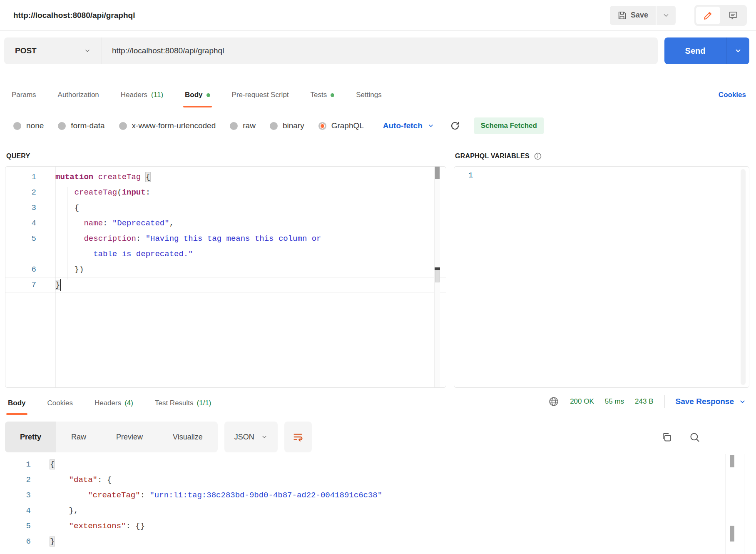  Describe the element at coordinates (369, 99) in the screenshot. I see `tab-settings: Settings` at that location.